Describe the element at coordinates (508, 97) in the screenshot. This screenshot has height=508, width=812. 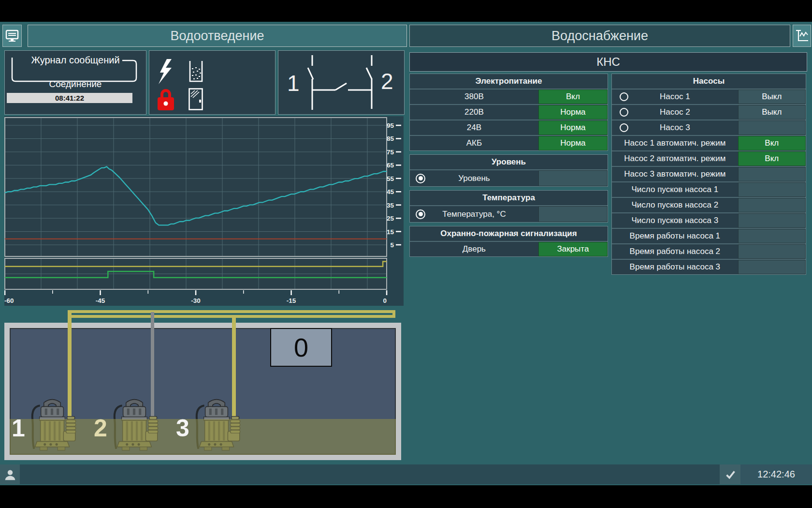
I see `table-row: 380ВВкл` at that location.